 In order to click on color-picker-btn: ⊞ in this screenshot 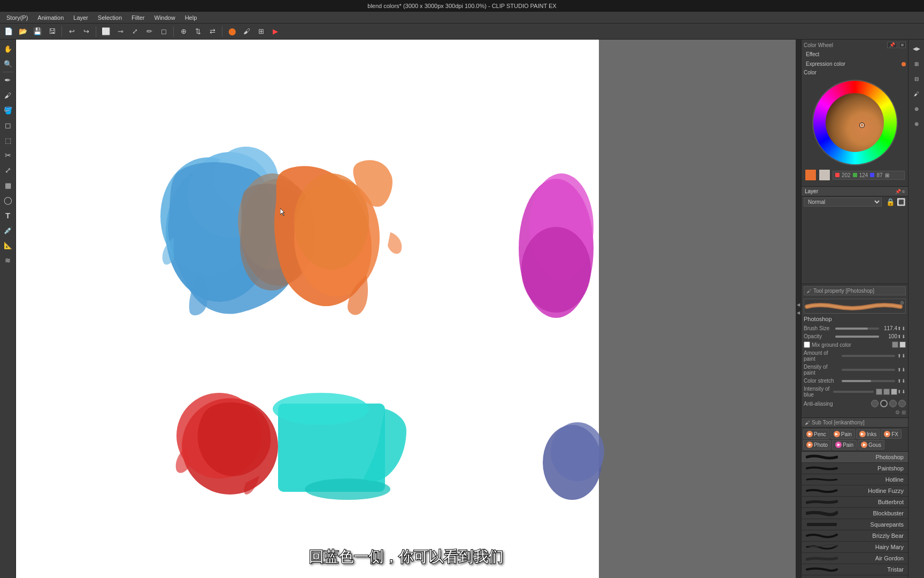, I will do `click(887, 176)`.